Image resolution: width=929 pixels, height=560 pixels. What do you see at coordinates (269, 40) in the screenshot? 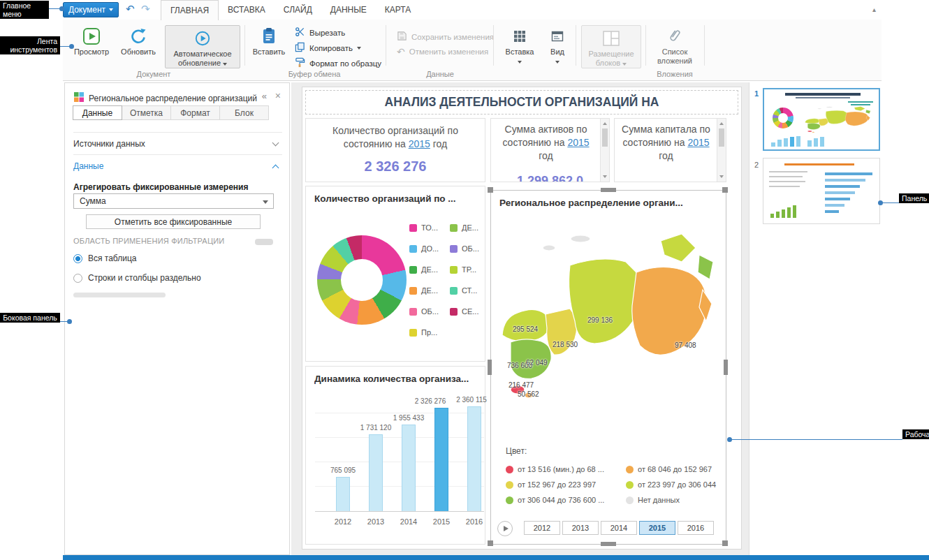
I see `paste-button: Вставить` at bounding box center [269, 40].